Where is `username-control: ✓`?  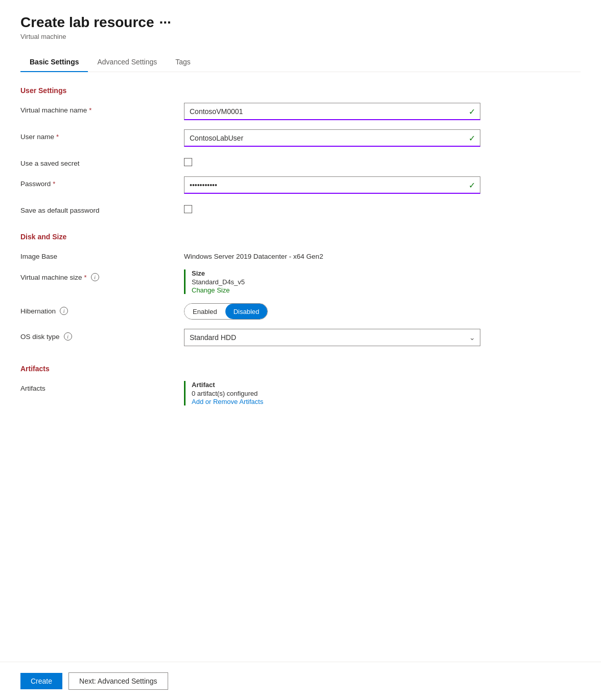 username-control: ✓ is located at coordinates (332, 138).